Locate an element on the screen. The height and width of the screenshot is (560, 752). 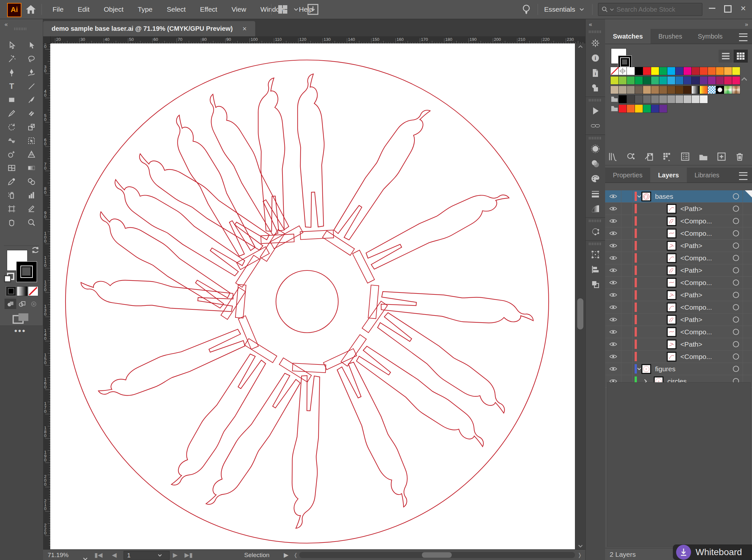
swatch-#754c24 is located at coordinates (671, 89).